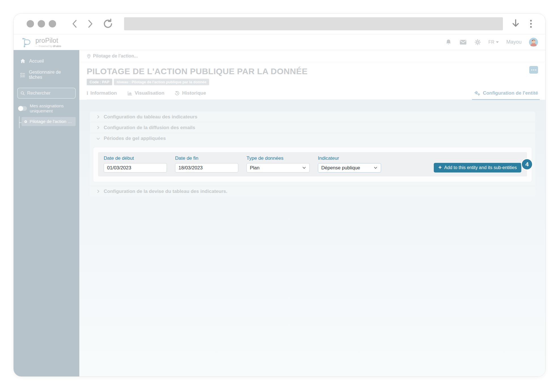 The width and height of the screenshot is (559, 392). What do you see at coordinates (313, 164) in the screenshot?
I see `freeze-period-form: Date de début Date de fin Type de donnée…` at bounding box center [313, 164].